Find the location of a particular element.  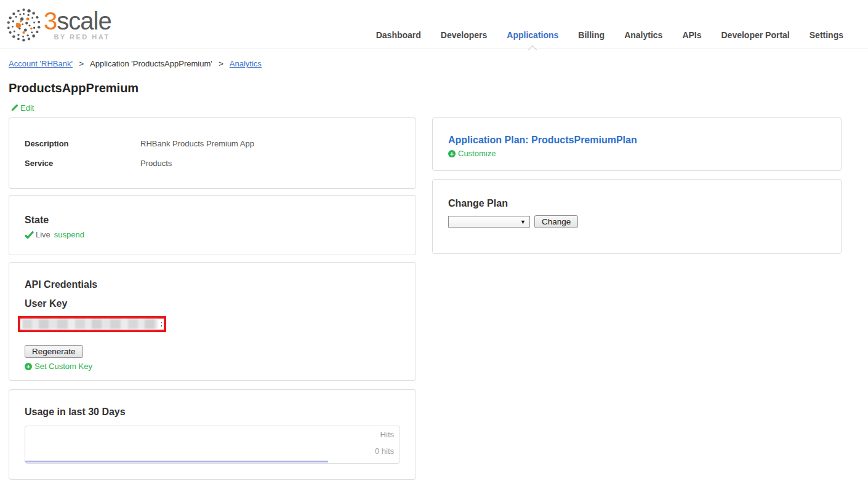

state-row: Live suspend is located at coordinates (212, 235).